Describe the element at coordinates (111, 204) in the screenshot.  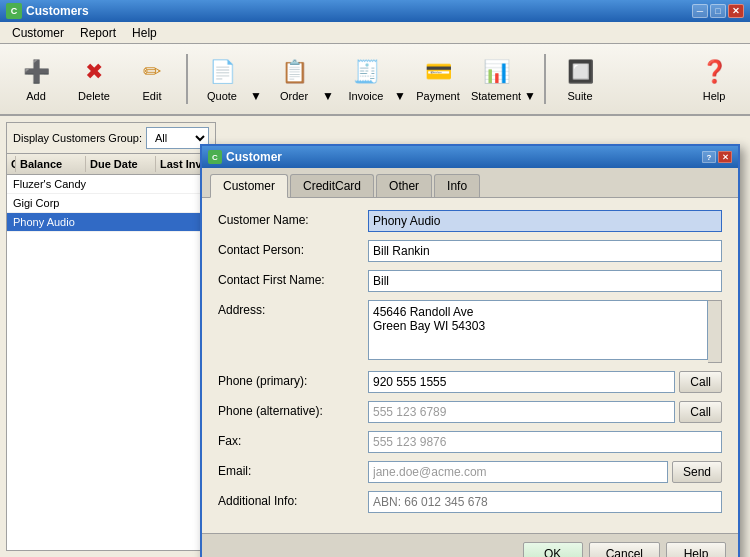
I see `list-item: Gigi Corp` at that location.